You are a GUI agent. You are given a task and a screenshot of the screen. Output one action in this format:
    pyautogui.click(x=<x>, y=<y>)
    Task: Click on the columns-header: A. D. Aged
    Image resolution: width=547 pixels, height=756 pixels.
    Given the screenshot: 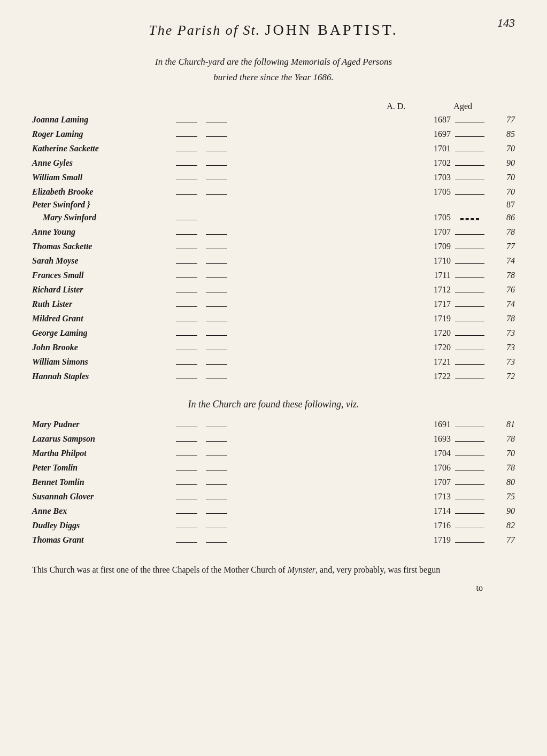 What is the action you would take?
    pyautogui.click(x=274, y=106)
    